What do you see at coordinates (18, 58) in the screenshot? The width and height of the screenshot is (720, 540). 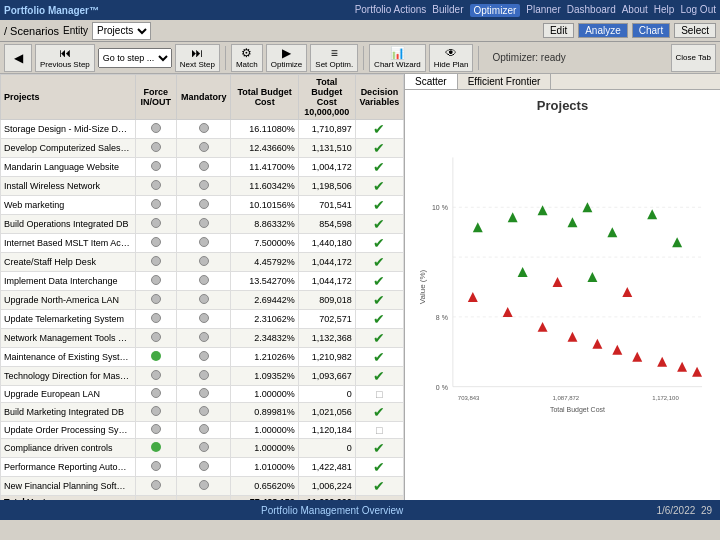 I see `nav-arrows: ◀` at bounding box center [18, 58].